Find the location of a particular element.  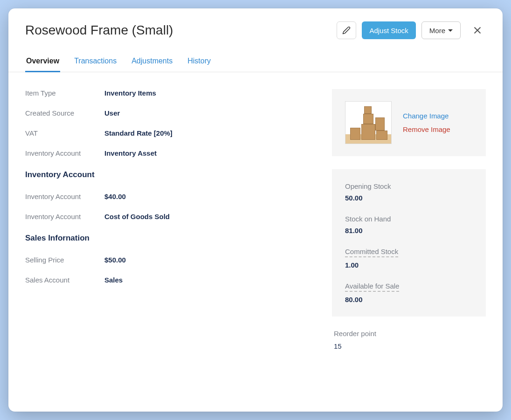

section-sales-information: Sales Infornation is located at coordinates (172, 238).